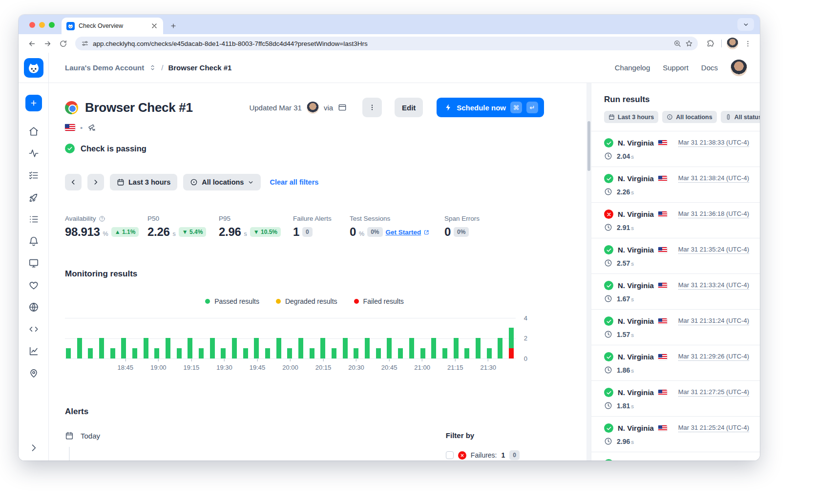 This screenshot has height=504, width=837. Describe the element at coordinates (144, 182) in the screenshot. I see `time-range-filter: Last 3 hours` at that location.